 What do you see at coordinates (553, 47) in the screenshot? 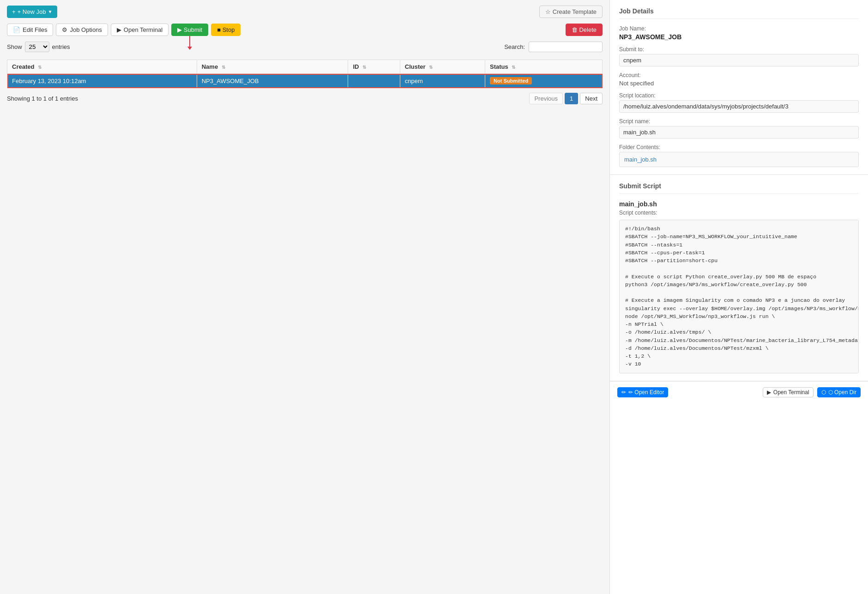
I see `search-bar: Search:` at bounding box center [553, 47].